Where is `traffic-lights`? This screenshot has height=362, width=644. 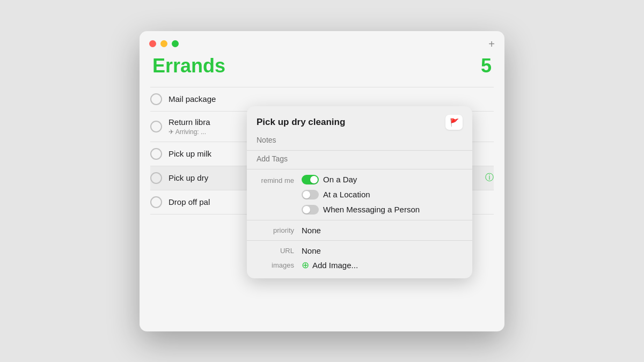
traffic-lights is located at coordinates (164, 44).